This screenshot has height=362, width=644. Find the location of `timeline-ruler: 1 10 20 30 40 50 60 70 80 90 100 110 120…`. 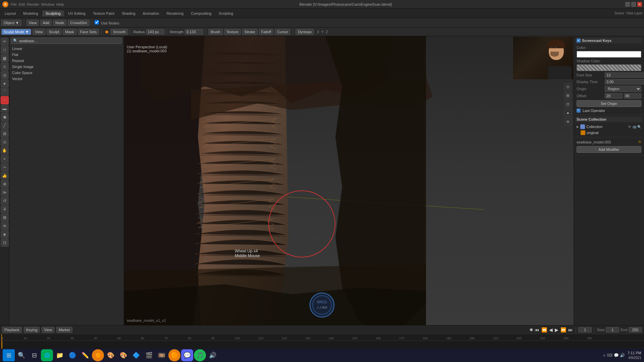

timeline-ruler: 1 10 20 30 40 50 60 70 80 90 100 110 120… is located at coordinates (322, 338).